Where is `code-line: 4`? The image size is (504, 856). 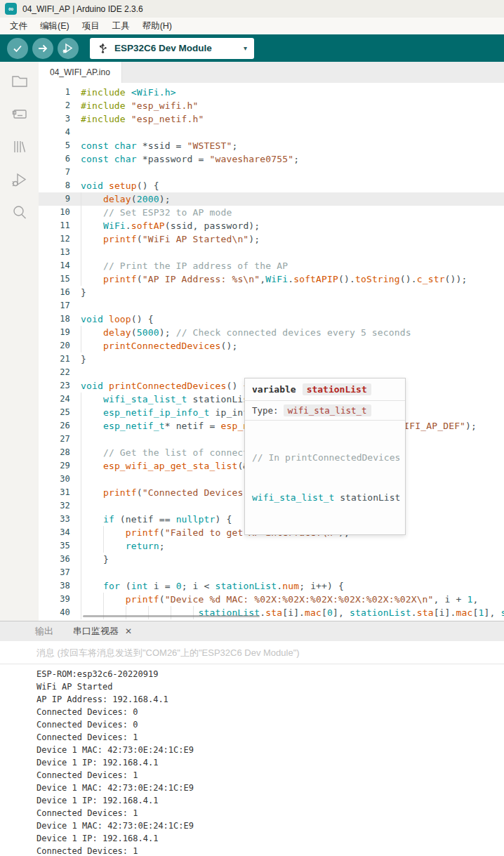
code-line: 4 is located at coordinates (271, 132).